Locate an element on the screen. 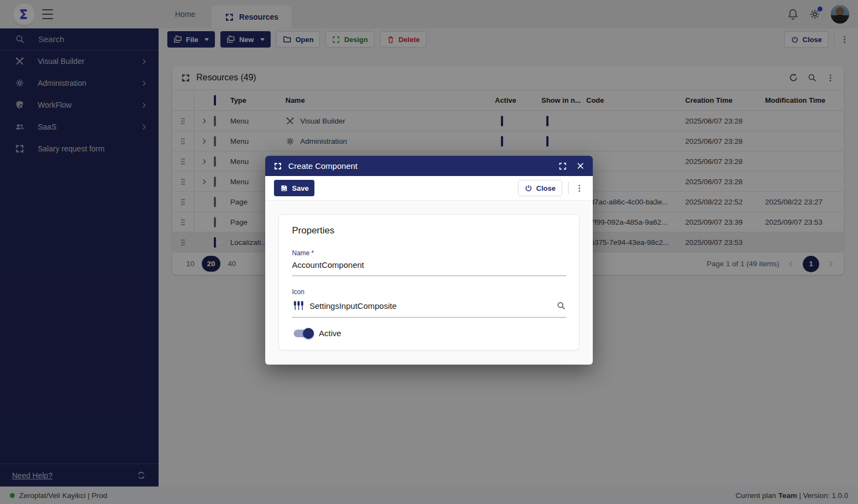 The height and width of the screenshot is (504, 858). close-icon is located at coordinates (581, 166).